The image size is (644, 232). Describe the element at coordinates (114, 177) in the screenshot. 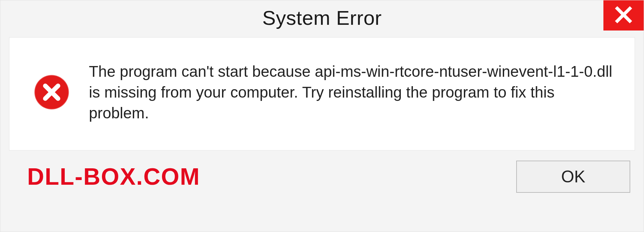

I see `watermark-text: DLL-BOX.COM` at that location.